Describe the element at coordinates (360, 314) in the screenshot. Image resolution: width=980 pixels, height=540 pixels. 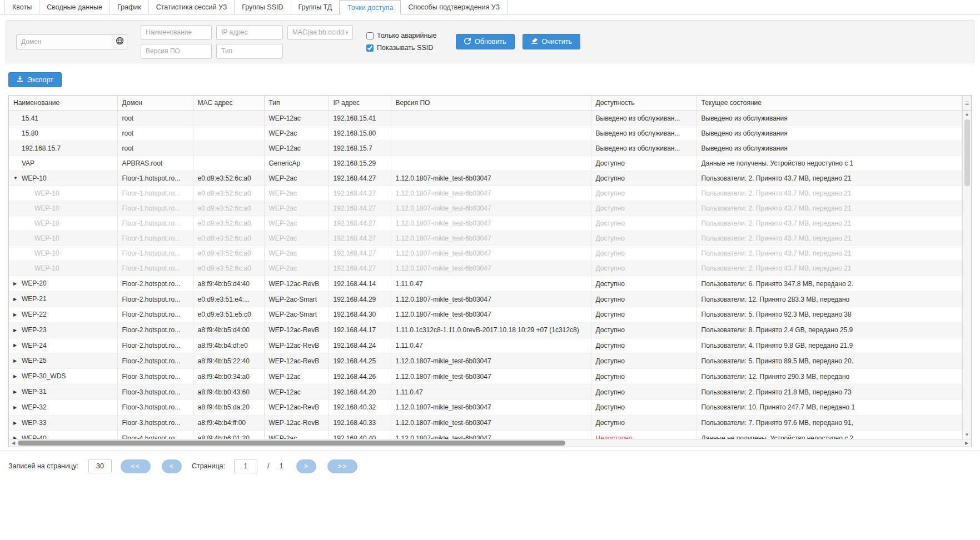
I see `cell-ip: 192.168.44.30` at that location.